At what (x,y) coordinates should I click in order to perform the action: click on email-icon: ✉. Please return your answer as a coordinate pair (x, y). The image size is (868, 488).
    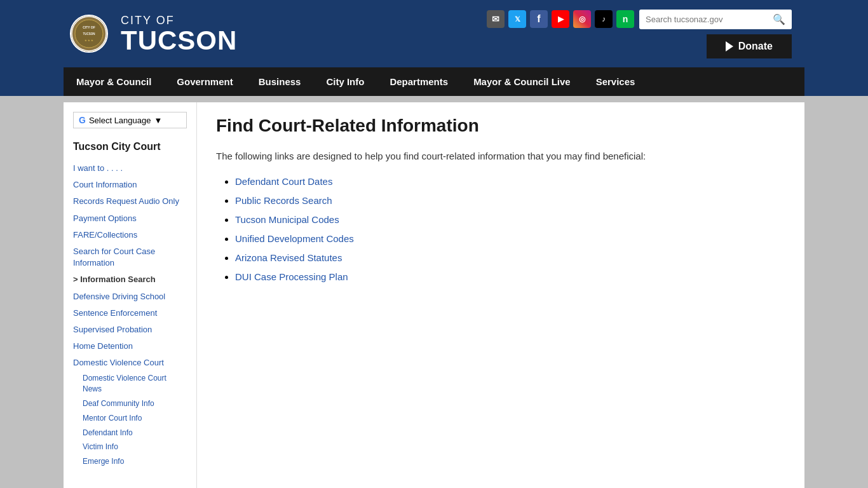
    Looking at the image, I should click on (496, 19).